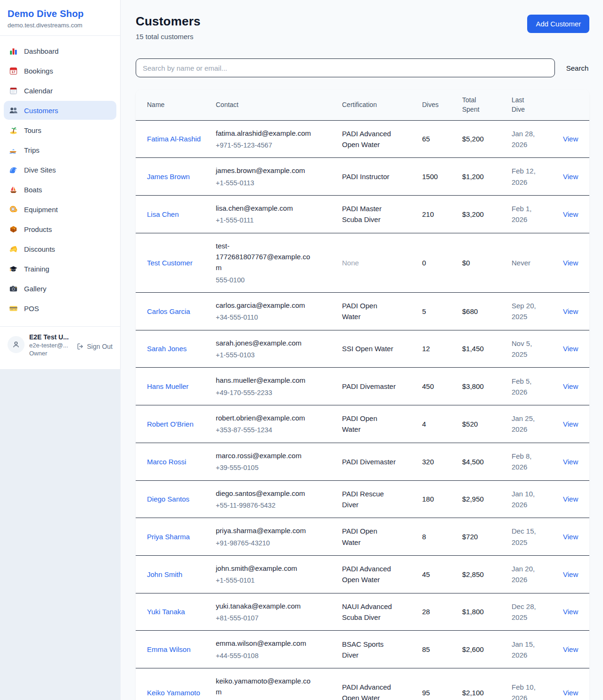 The width and height of the screenshot is (603, 700). Describe the element at coordinates (35, 288) in the screenshot. I see `sidebar-item-label: Gallery` at that location.